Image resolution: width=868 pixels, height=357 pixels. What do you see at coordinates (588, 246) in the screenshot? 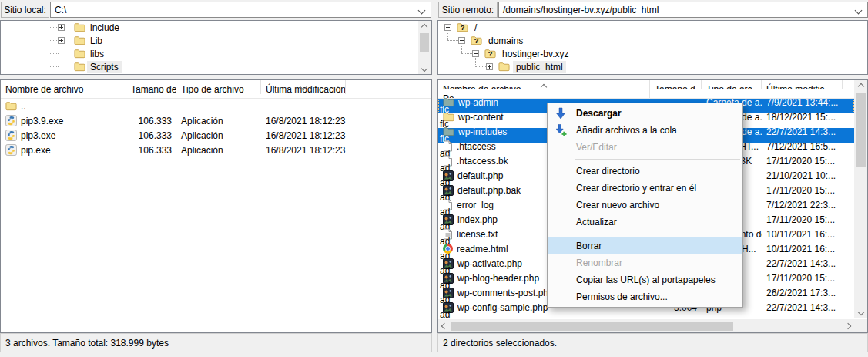
I see `menu-item-label: Borrar` at bounding box center [588, 246].